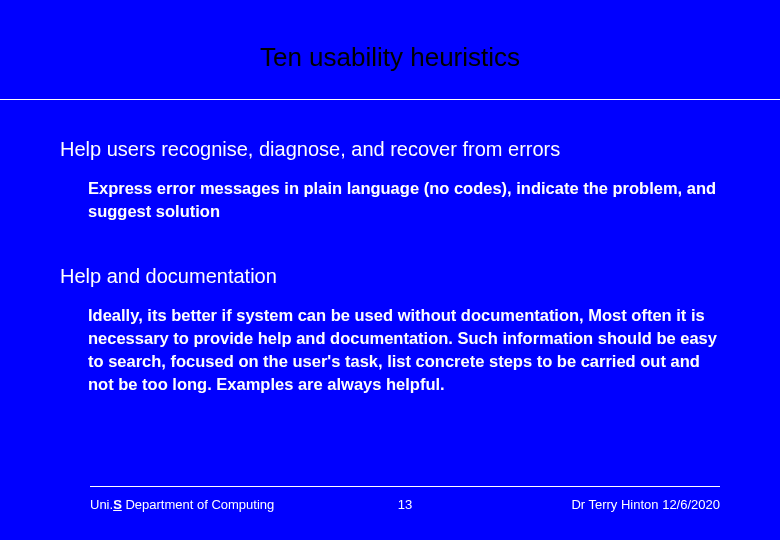 Image resolution: width=780 pixels, height=540 pixels. I want to click on slide-title: Ten usability heuristics, so click(390, 58).